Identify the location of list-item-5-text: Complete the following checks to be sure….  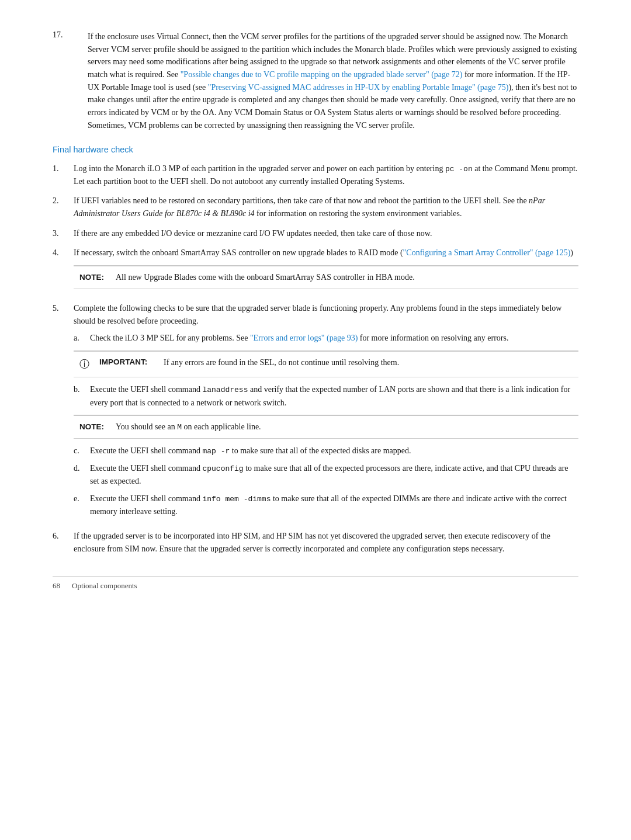
(318, 314).